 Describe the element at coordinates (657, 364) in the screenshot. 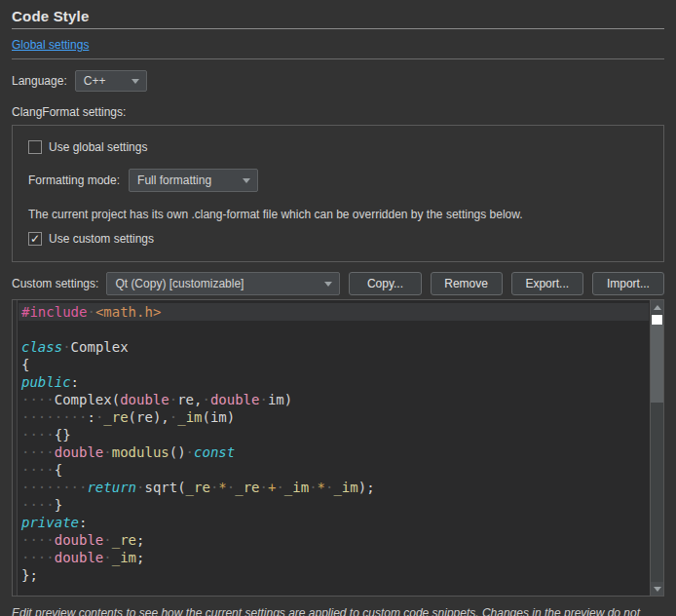

I see `scrollbar-thumb` at that location.